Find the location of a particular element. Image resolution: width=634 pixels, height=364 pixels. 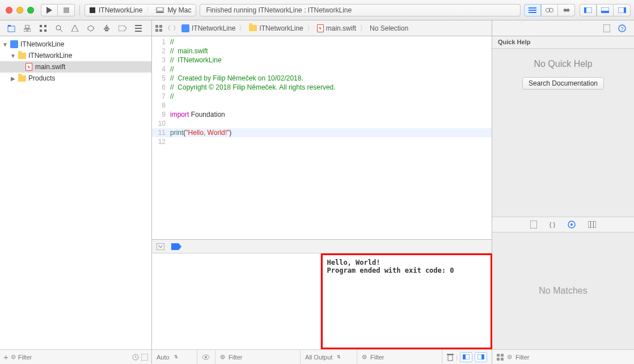

crumb-2: main.swift is located at coordinates (341, 28).